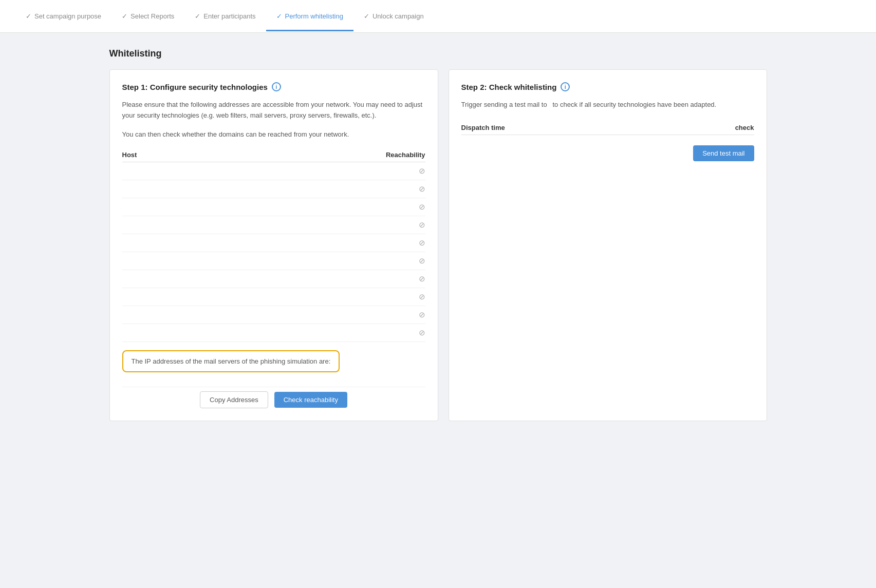 This screenshot has width=876, height=588. What do you see at coordinates (438, 16) in the screenshot?
I see `wizard-stepper: ✓ Set campaign purpose ✓ Select Reports …` at bounding box center [438, 16].